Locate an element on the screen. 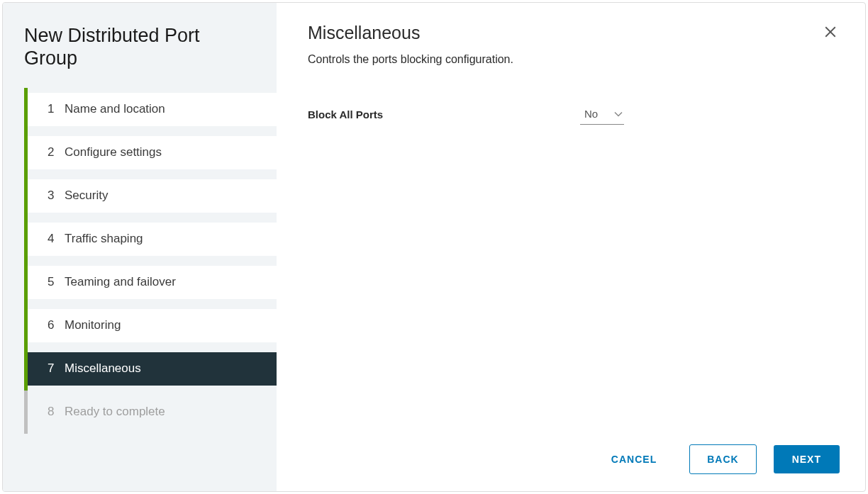 This screenshot has height=494, width=868. step-security: 3 Security is located at coordinates (140, 196).